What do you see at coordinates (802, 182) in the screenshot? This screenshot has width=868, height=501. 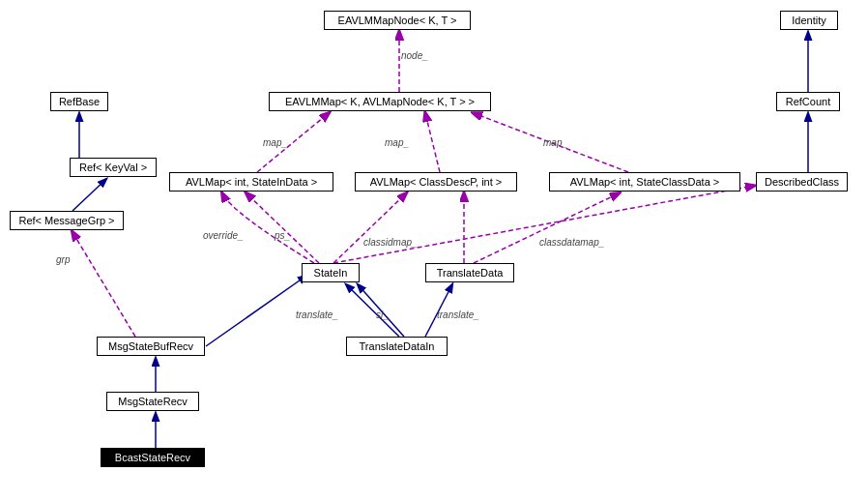 I see `node-describedclass: DescribedClass` at bounding box center [802, 182].